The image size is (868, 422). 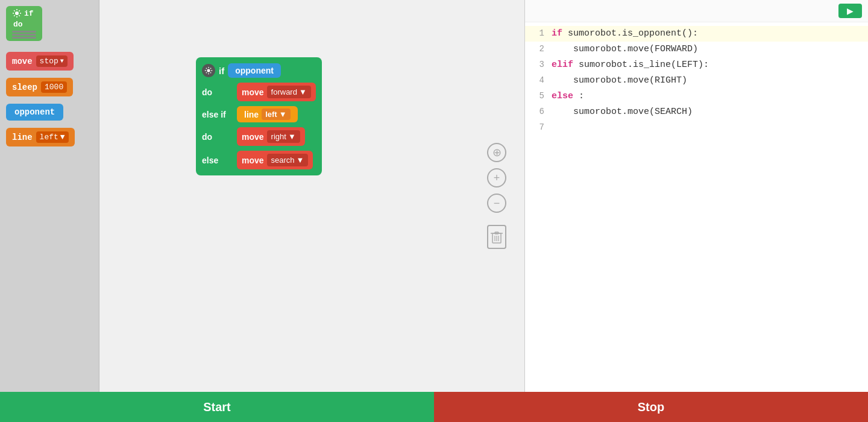 What do you see at coordinates (497, 153) in the screenshot?
I see `crosshair-icon: ⊕` at bounding box center [497, 153].